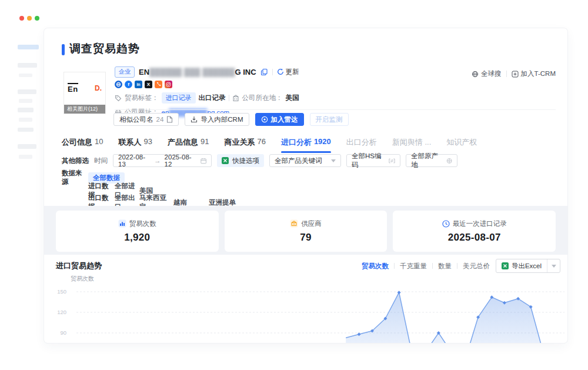  I want to click on trade-count-value: 1,920, so click(137, 238).